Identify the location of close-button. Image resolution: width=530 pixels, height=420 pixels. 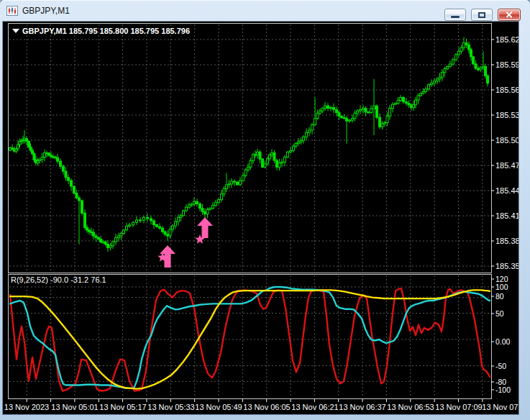
(509, 14).